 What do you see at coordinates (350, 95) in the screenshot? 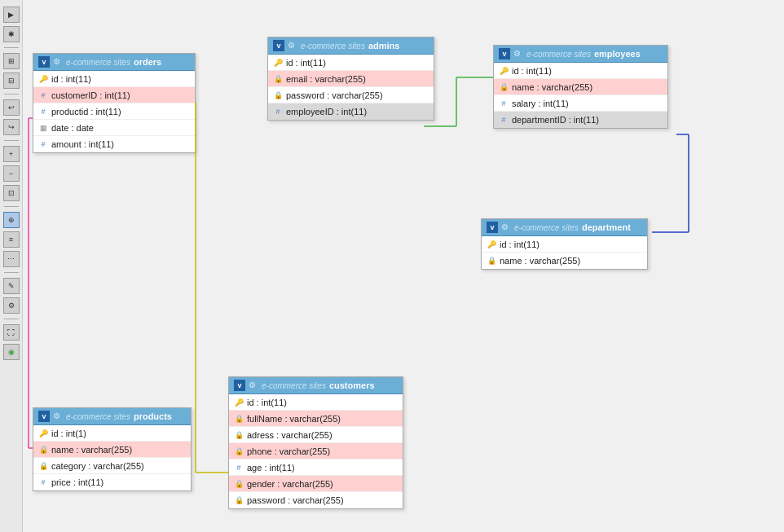
I see `admins-field-password: 🔒 password : varchar(255)` at bounding box center [350, 95].